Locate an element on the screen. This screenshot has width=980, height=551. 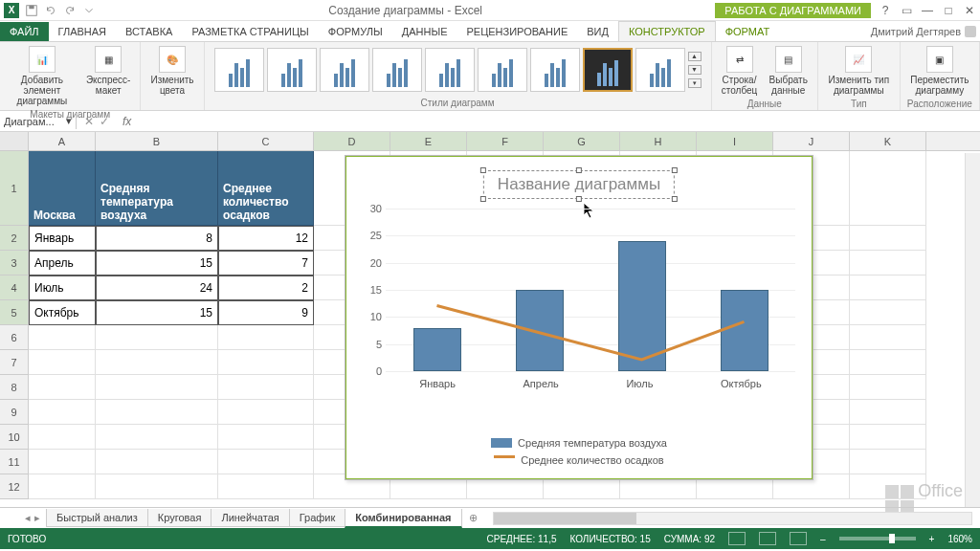
change-chart-type-button: 📈Изменить тип диаграммы is located at coordinates (859, 71).